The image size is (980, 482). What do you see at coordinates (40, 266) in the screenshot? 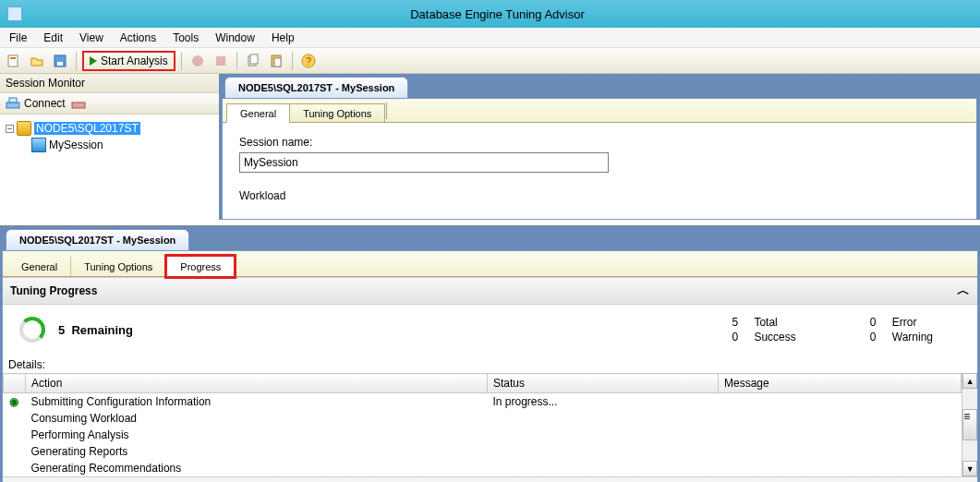
I see `ptab-general: General` at bounding box center [40, 266].